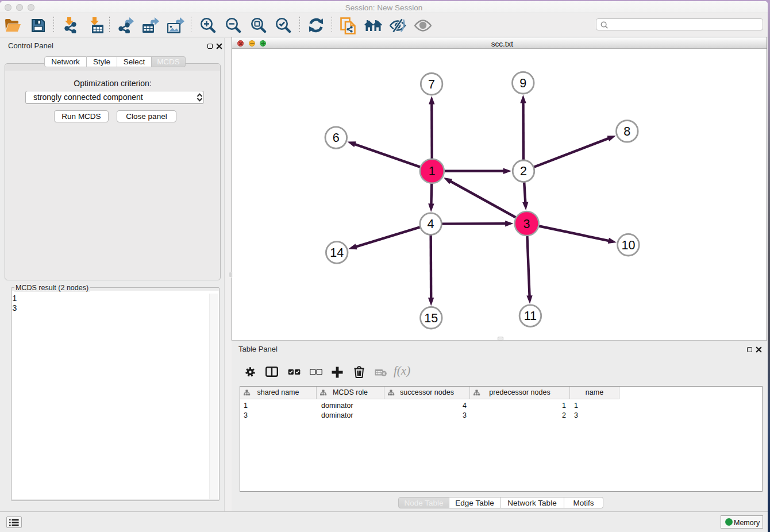 This screenshot has height=532, width=770. What do you see at coordinates (530, 316) in the screenshot?
I see `svg-text: 11` at bounding box center [530, 316].